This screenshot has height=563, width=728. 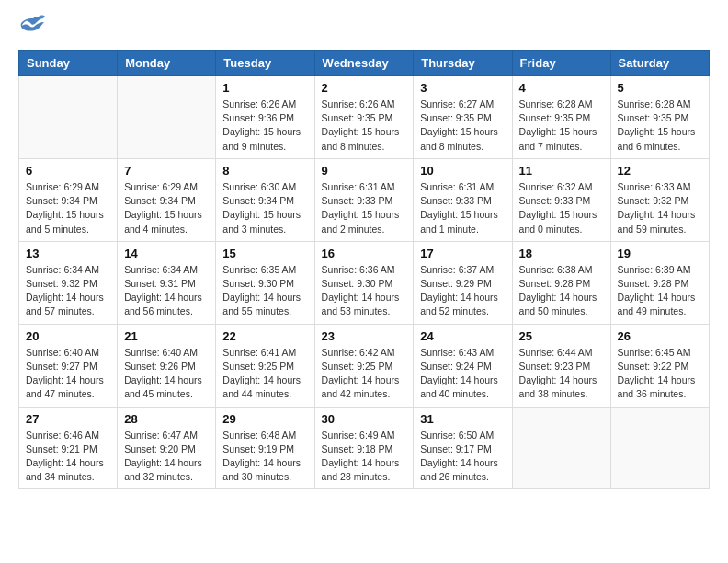 What do you see at coordinates (68, 448) in the screenshot?
I see `calendar-cell: 27Sunrise: 6:46 AMSunset: 9:21 PMDayligh…` at bounding box center [68, 448].